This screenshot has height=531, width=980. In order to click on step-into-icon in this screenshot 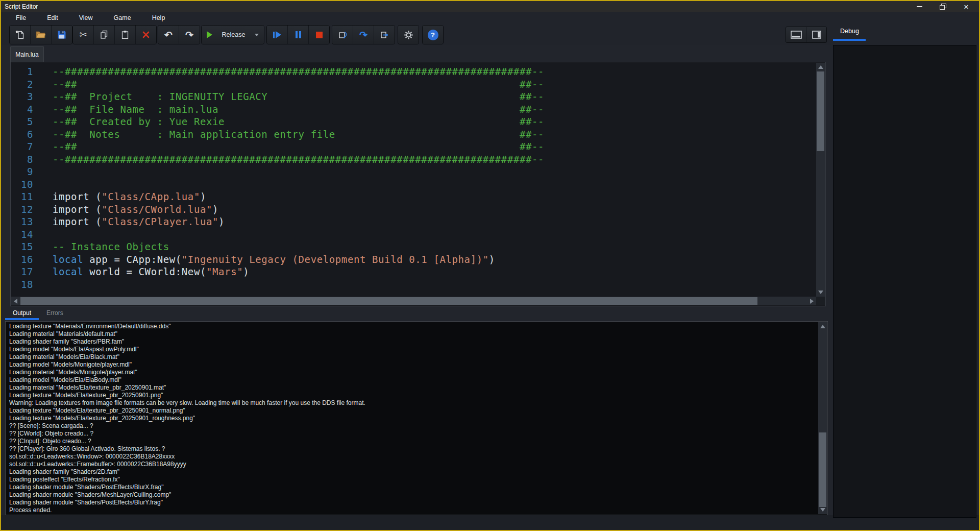, I will do `click(343, 35)`.